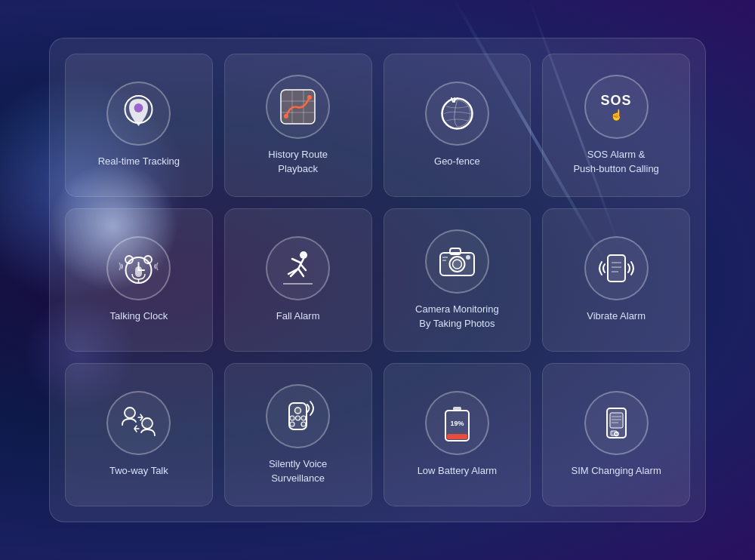 The width and height of the screenshot is (755, 560). What do you see at coordinates (458, 423) in the screenshot?
I see `low-battery-icon: 19%` at bounding box center [458, 423].